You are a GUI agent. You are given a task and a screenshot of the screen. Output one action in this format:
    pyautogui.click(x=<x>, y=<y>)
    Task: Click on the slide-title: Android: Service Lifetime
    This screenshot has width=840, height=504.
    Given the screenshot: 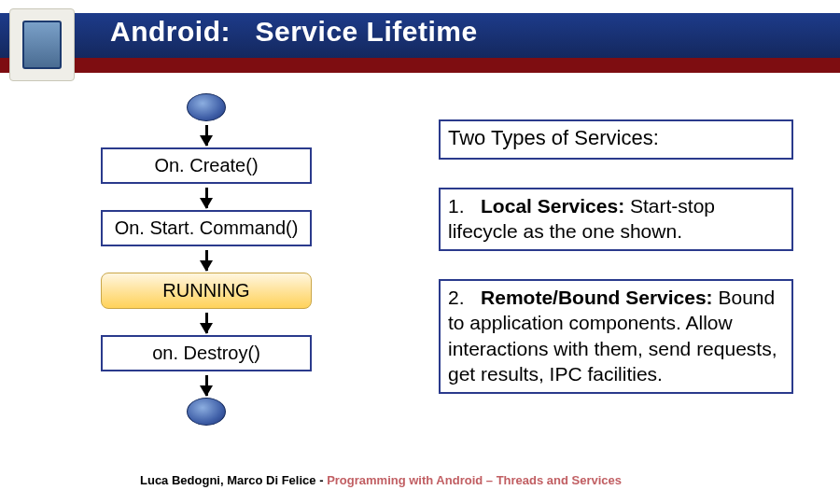 What is the action you would take?
    pyautogui.click(x=294, y=32)
    